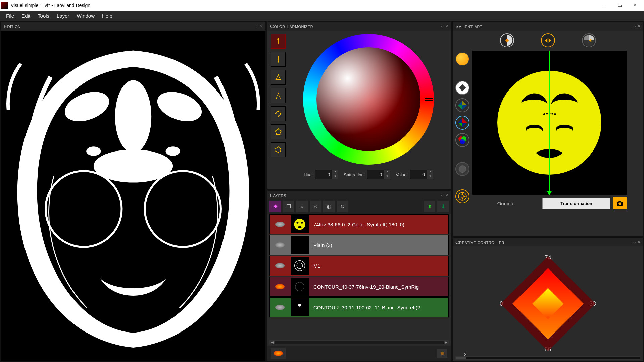 The height and width of the screenshot is (362, 644). What do you see at coordinates (442, 353) in the screenshot?
I see `delete-layer-icon: 🗑` at bounding box center [442, 353].